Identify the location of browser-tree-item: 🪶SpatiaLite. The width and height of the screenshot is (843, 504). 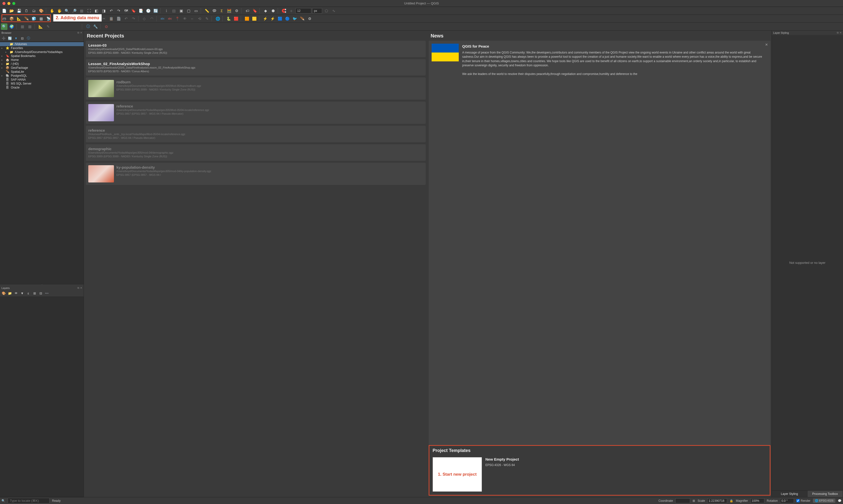
(42, 72).